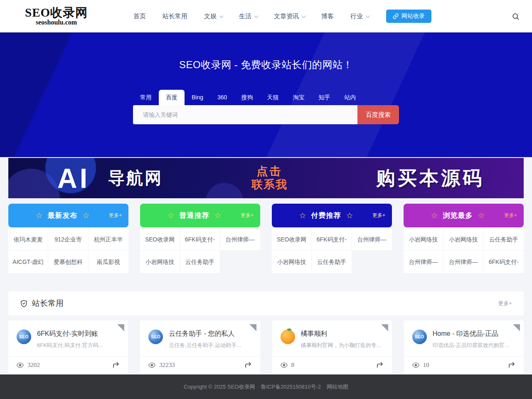  Describe the element at coordinates (108, 239) in the screenshot. I see `rank-link: 杭州正丰半` at that location.